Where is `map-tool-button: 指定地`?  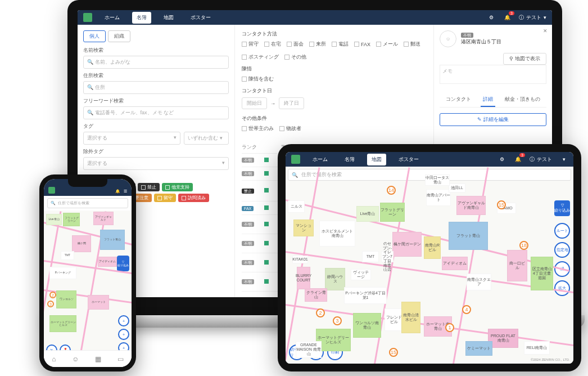 map-tool-button: 指定地 is located at coordinates (562, 250).